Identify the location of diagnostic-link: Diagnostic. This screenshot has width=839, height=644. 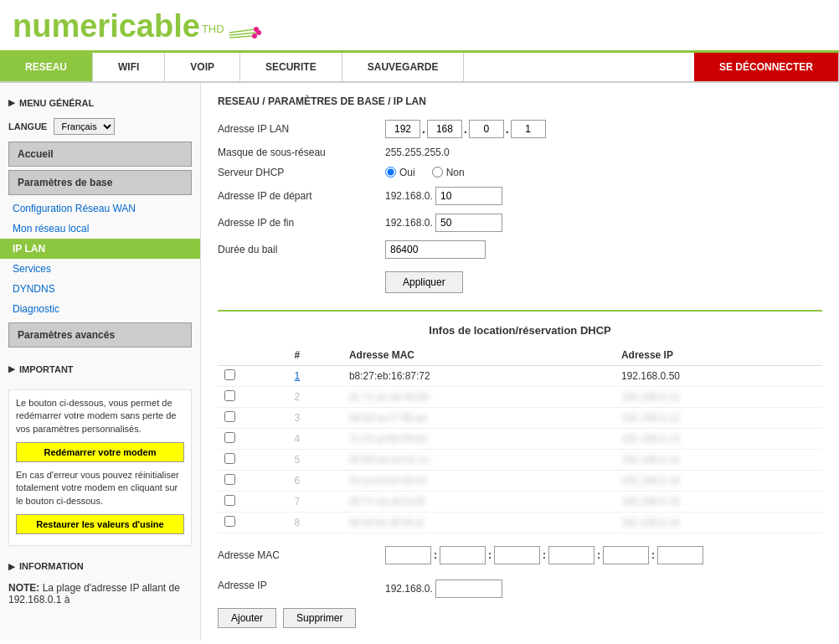
(100, 309).